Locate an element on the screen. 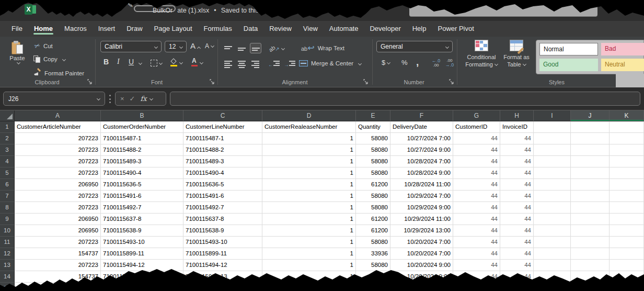 The image size is (644, 291). cell-k11 is located at coordinates (627, 242).